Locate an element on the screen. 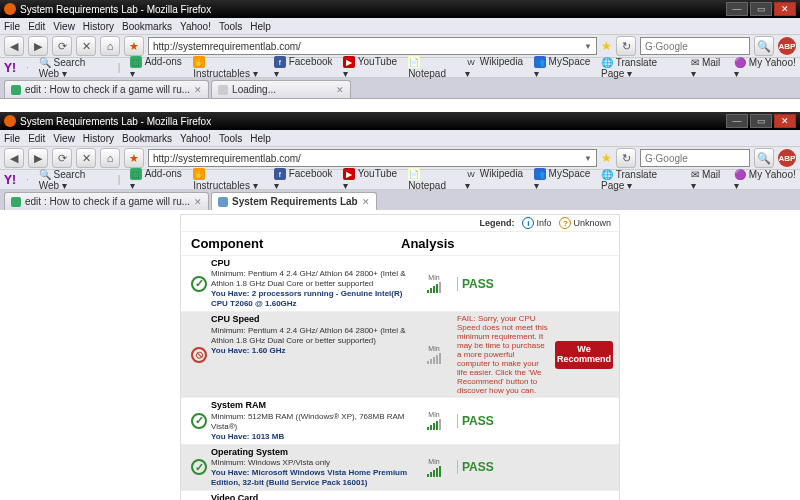 Image resolution: width=800 pixels, height=500 pixels. header-component: Component is located at coordinates (296, 244).